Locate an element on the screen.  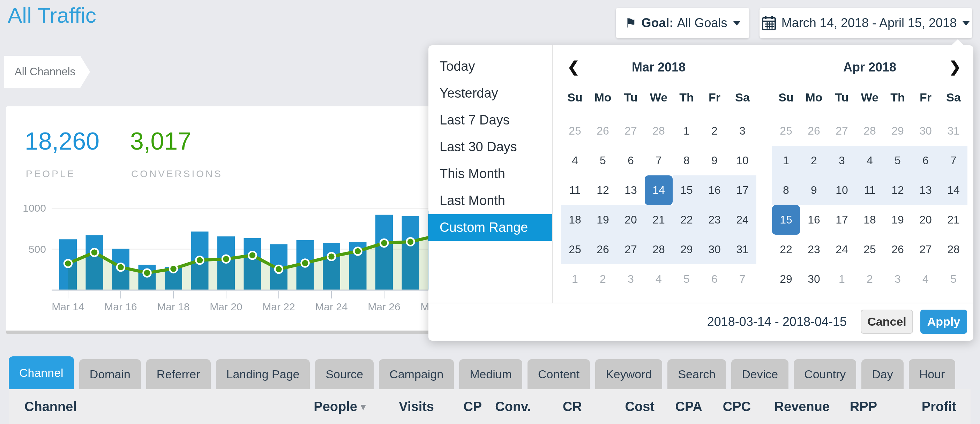
quick-link-last-7-days: Last 7 Days is located at coordinates (491, 120).